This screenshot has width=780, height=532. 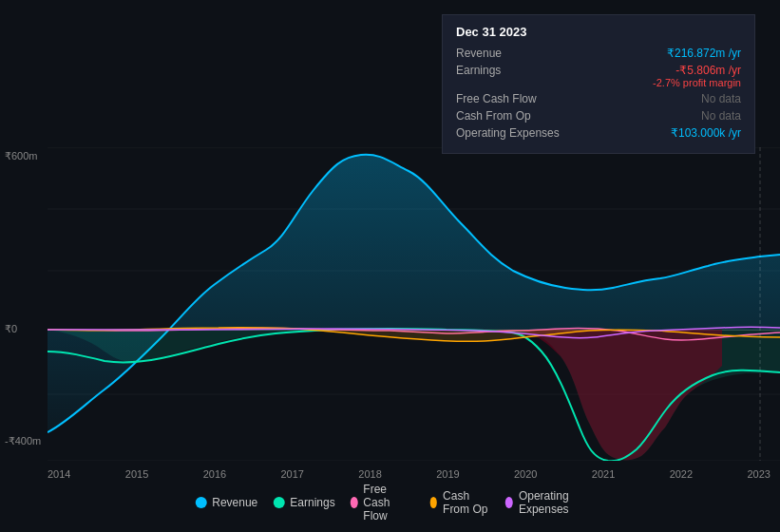 I want to click on tooltip-label-earnings: Earnings, so click(x=513, y=76).